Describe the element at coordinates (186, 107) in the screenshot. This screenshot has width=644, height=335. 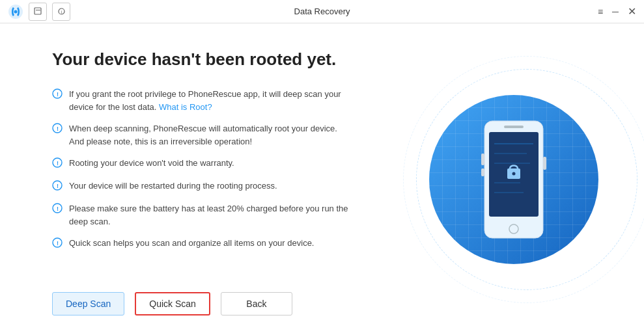
I see `what-is-root-link: What is Root?` at that location.